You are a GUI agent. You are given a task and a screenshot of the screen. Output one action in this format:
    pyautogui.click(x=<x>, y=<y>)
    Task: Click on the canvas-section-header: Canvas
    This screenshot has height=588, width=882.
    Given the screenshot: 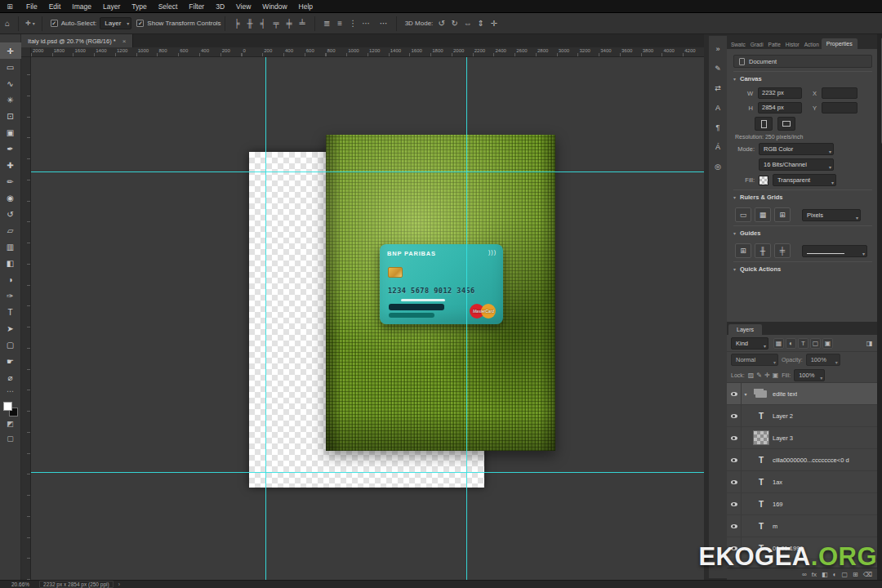 What is the action you would take?
    pyautogui.click(x=803, y=78)
    